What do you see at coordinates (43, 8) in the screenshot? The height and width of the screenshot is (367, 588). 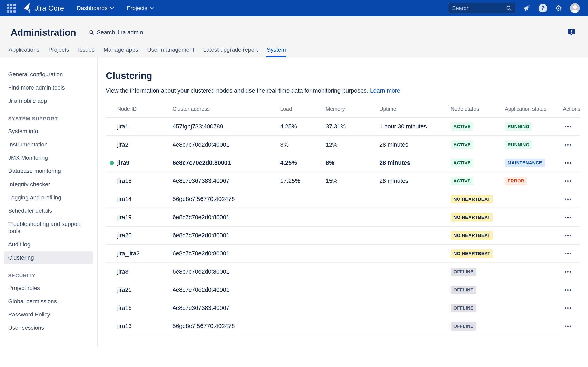 I see `jira-home-link: Jira Core` at bounding box center [43, 8].